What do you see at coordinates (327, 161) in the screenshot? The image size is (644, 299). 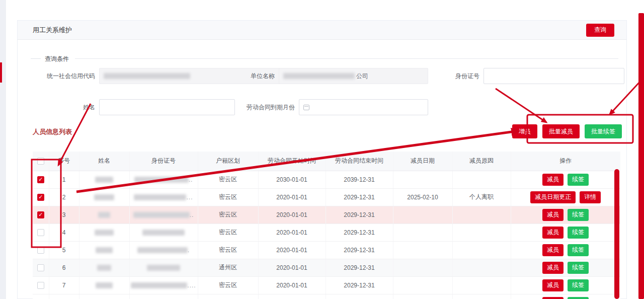 I see `table-header-row: 序号姓名身份证号户籍区划劳动合同开始时间劳动合同结束时间减员日期减员原因操作` at bounding box center [327, 161].